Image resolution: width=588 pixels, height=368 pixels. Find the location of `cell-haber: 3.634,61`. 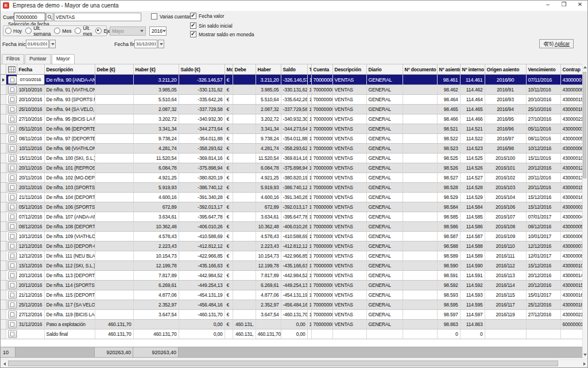

cell-haber: 3.634,61 is located at coordinates (156, 217).